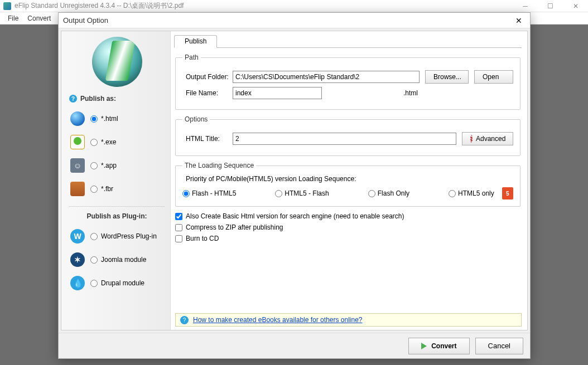 The image size is (588, 365). Describe the element at coordinates (78, 283) in the screenshot. I see `drupal-icon: 💧` at that location.